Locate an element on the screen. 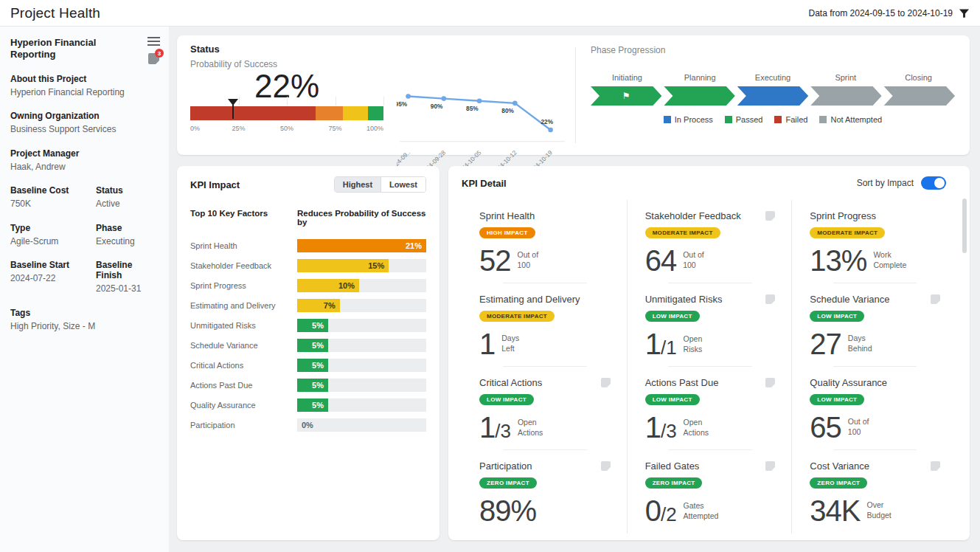 The height and width of the screenshot is (552, 980). kpi-title: Quality Assurance is located at coordinates (848, 382).